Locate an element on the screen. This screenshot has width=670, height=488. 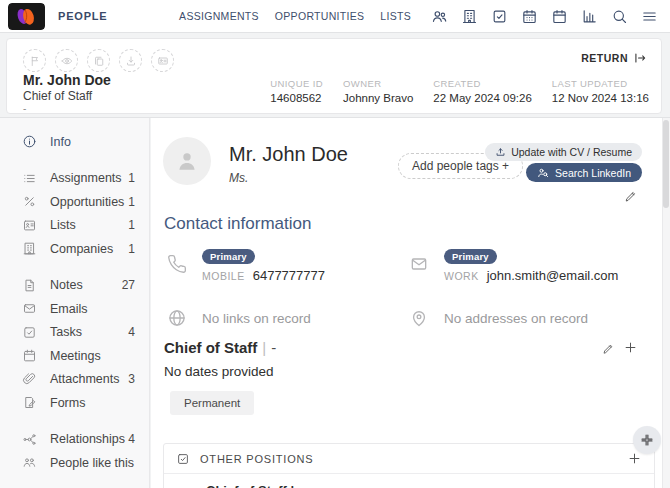
sidebar-item-meetings: Meetings is located at coordinates (74, 356).